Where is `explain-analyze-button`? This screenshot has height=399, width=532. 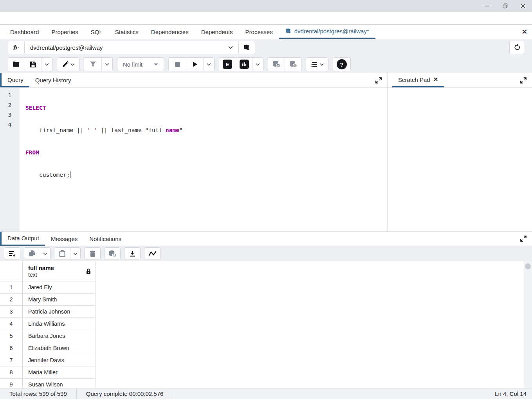
explain-analyze-button is located at coordinates (244, 64).